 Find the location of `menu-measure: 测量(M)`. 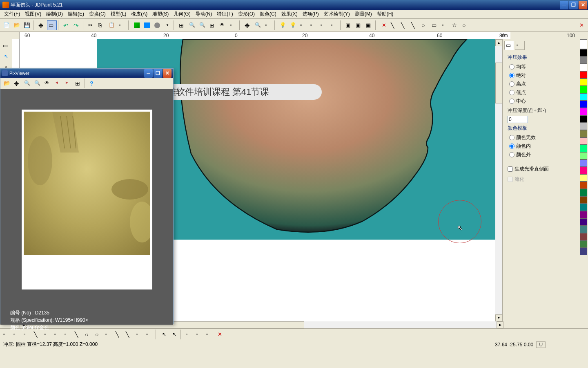

menu-measure: 测量(M) is located at coordinates (363, 14).